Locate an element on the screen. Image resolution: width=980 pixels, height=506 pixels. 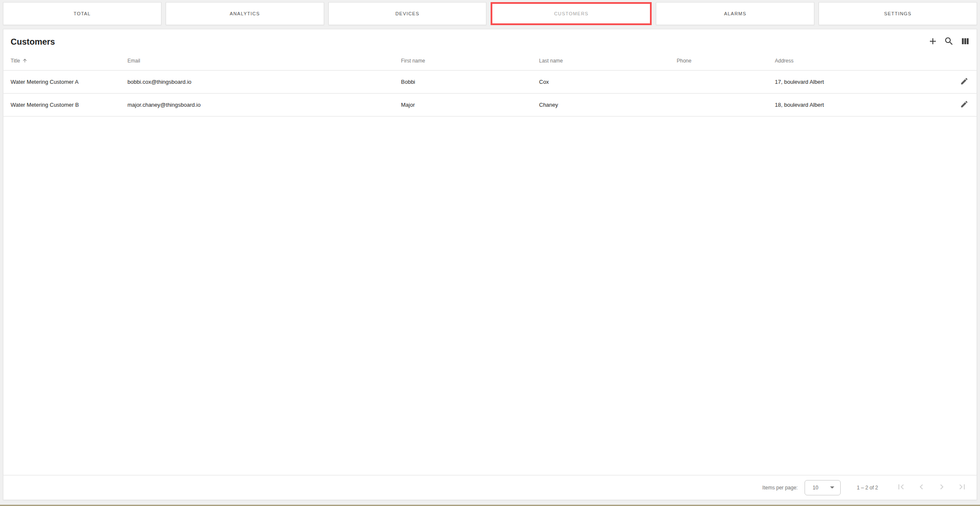
dashboard-state-tabs: TOTAL ANALYTICS DEVICES CUSTOMERS ALARMS… is located at coordinates (490, 14).